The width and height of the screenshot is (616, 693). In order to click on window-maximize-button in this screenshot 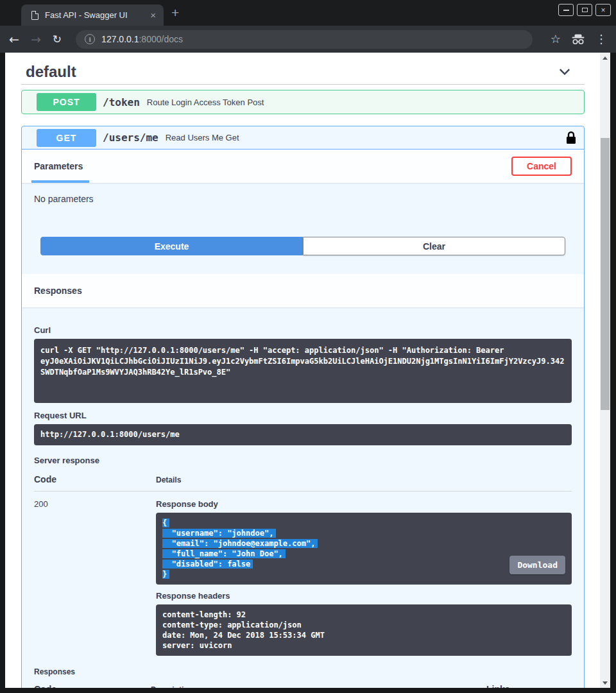, I will do `click(585, 10)`.